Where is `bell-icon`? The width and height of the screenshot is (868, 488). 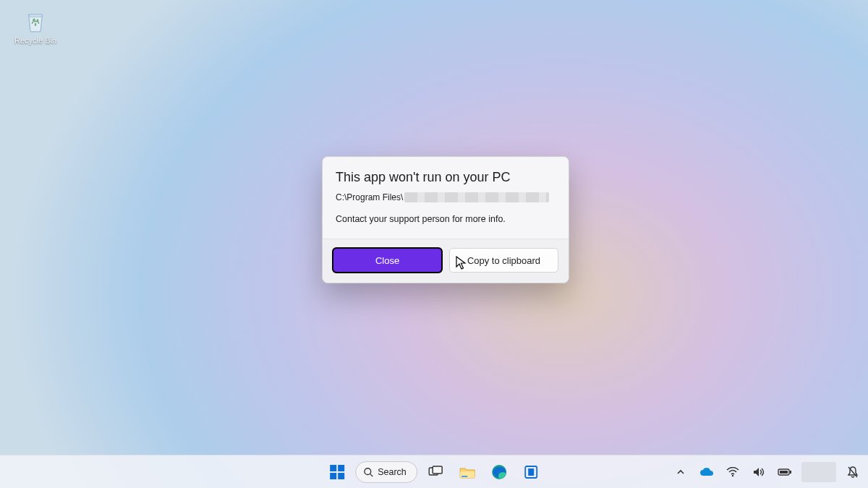 bell-icon is located at coordinates (853, 472).